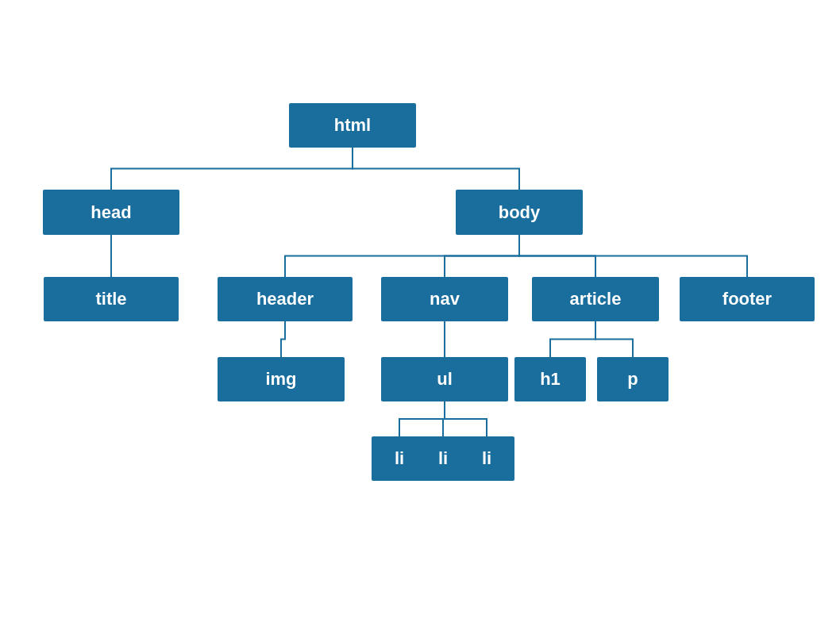  Describe the element at coordinates (519, 213) in the screenshot. I see `node-body: body` at that location.